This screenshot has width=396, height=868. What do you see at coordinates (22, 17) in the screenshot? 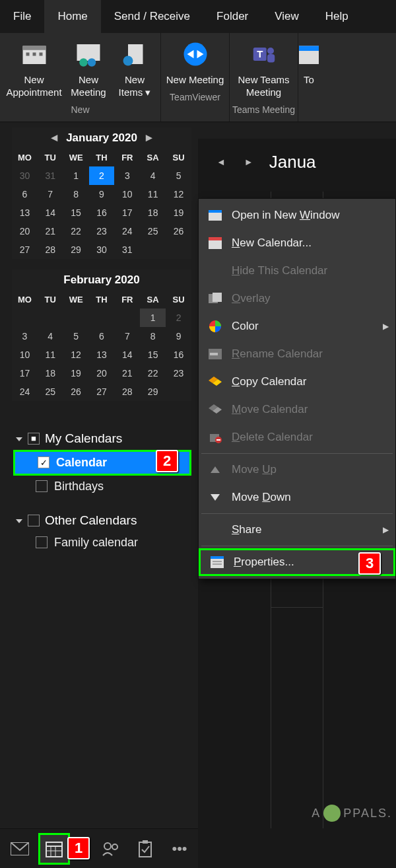
I see `menu-file: File` at bounding box center [22, 17].